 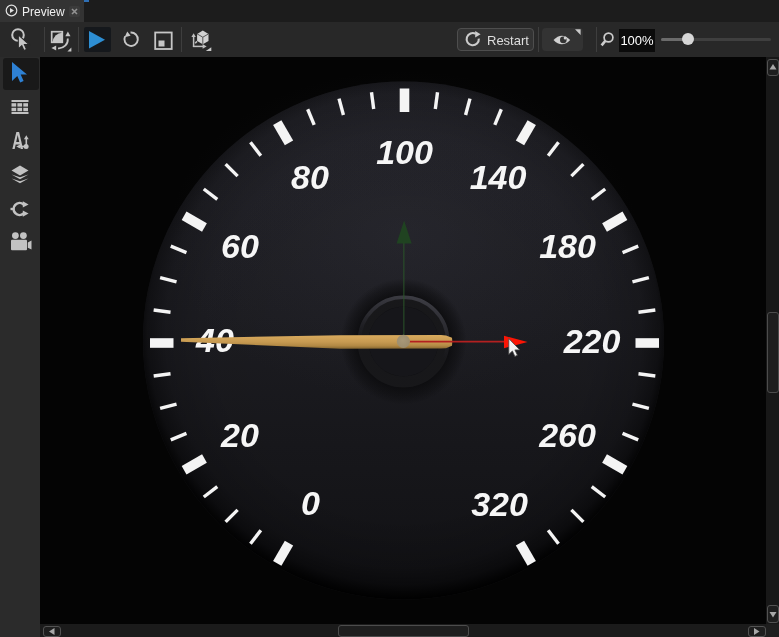 I want to click on svg-text: 100, so click(x=404, y=152).